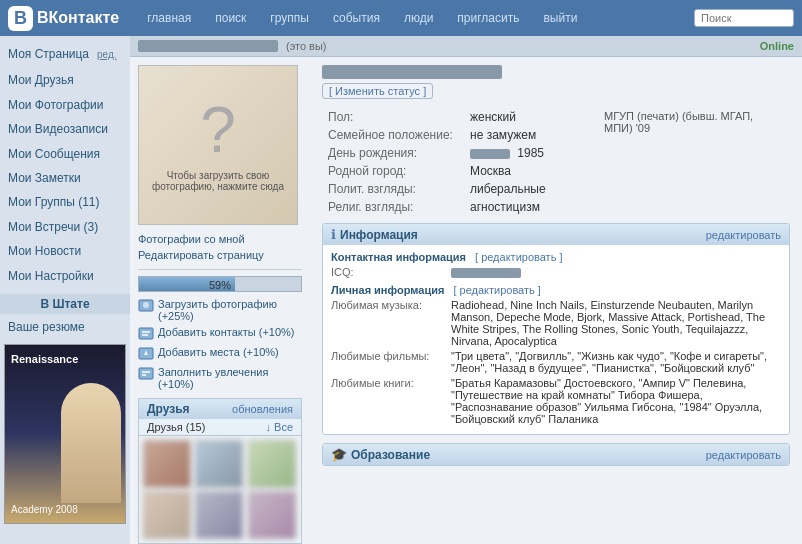 Image resolution: width=802 pixels, height=544 pixels. Describe the element at coordinates (526, 207) in the screenshot. I see `field-value-5: агностицизм` at that location.